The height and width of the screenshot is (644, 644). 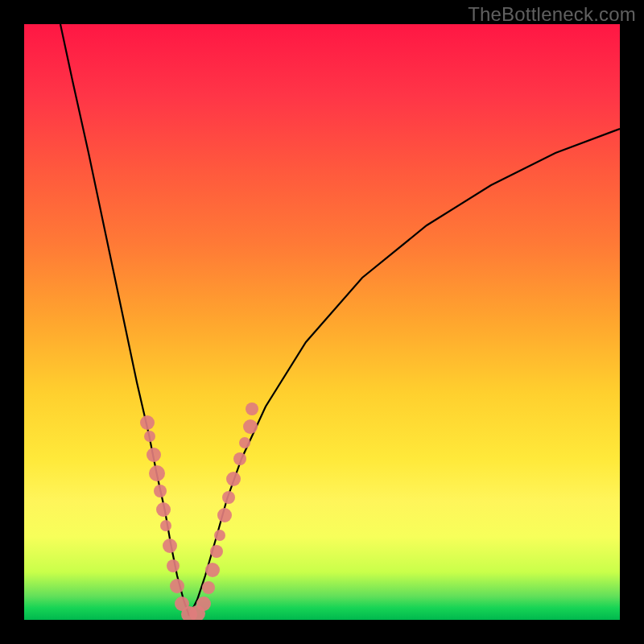 What do you see at coordinates (552, 14) in the screenshot?
I see `watermark-text: TheBottleneck.com` at bounding box center [552, 14].